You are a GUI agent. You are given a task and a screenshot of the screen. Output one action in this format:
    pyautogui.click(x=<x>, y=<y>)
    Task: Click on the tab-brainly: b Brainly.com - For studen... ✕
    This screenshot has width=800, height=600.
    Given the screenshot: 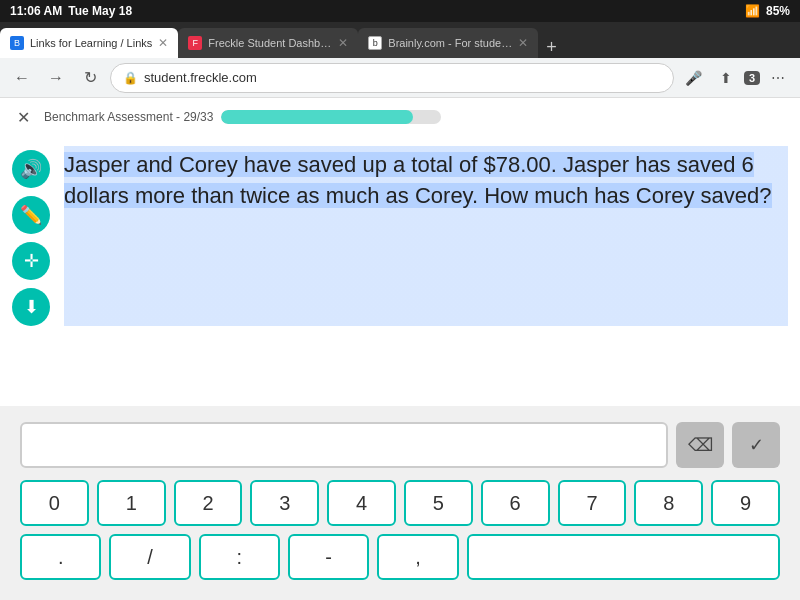 What is the action you would take?
    pyautogui.click(x=448, y=43)
    